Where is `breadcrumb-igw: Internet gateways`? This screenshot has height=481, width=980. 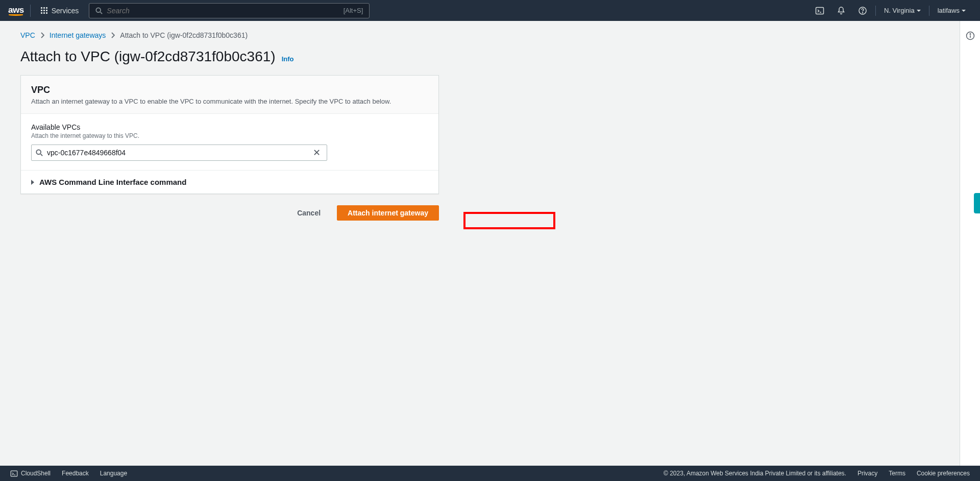
breadcrumb-igw: Internet gateways is located at coordinates (78, 35).